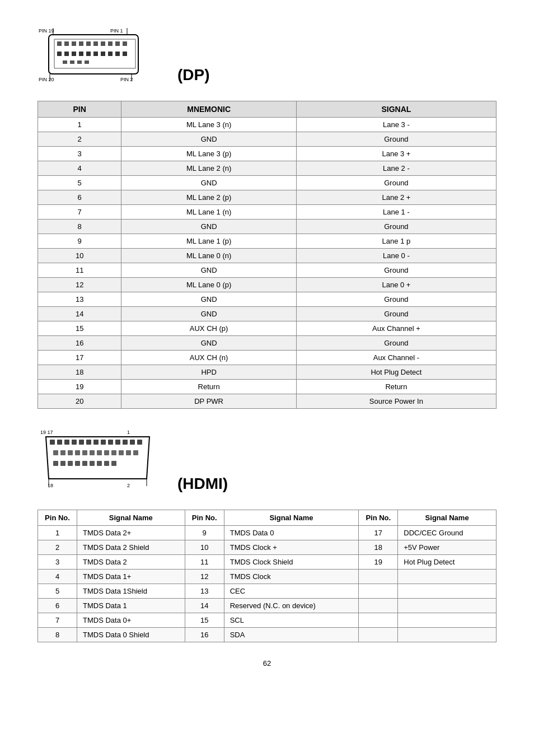 This screenshot has width=534, height=756. What do you see at coordinates (396, 198) in the screenshot?
I see `dp-cell-5-2: Lane 2 +` at bounding box center [396, 198].